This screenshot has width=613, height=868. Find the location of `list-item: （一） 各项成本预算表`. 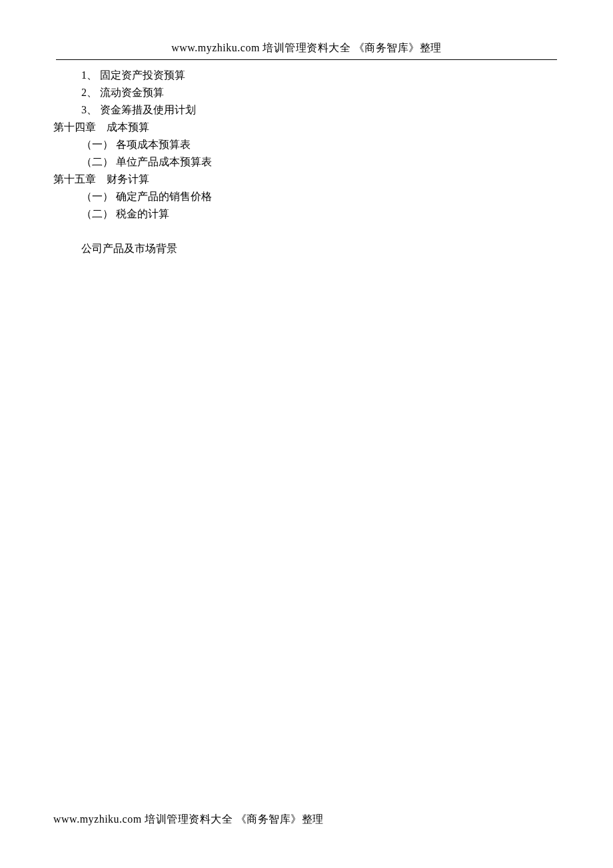

list-item: （一） 各项成本预算表 is located at coordinates (306, 145).